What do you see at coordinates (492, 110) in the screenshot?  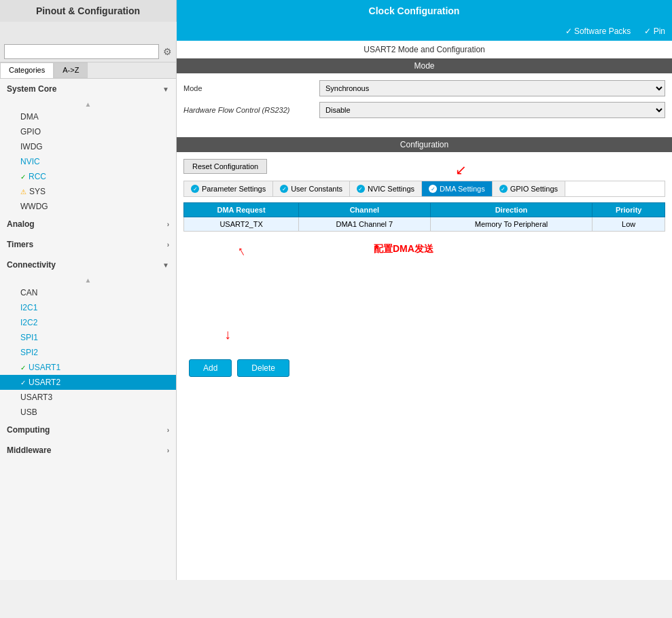 I see `flow-control-select: Disable Enable` at bounding box center [492, 110].